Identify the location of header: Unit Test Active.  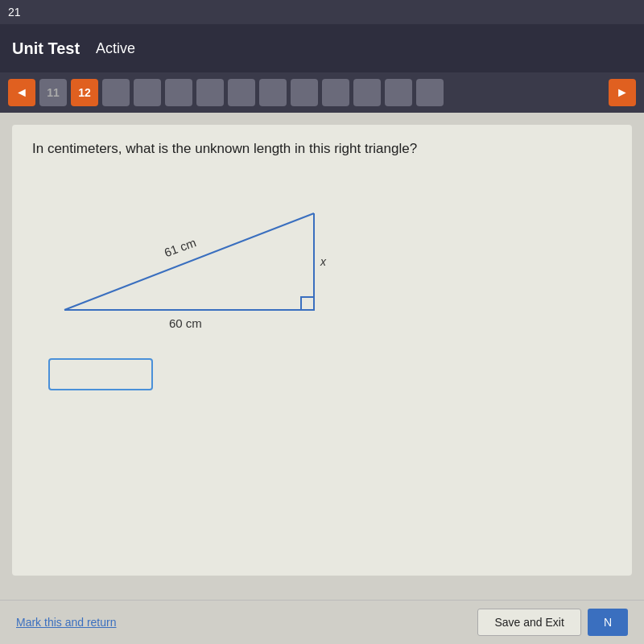
(322, 48).